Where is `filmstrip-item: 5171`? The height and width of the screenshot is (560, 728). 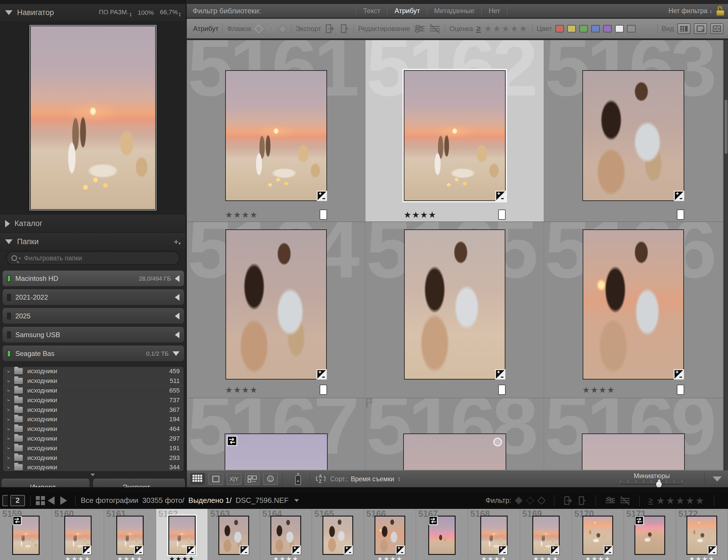
filmstrip-item: 5171 is located at coordinates (650, 534).